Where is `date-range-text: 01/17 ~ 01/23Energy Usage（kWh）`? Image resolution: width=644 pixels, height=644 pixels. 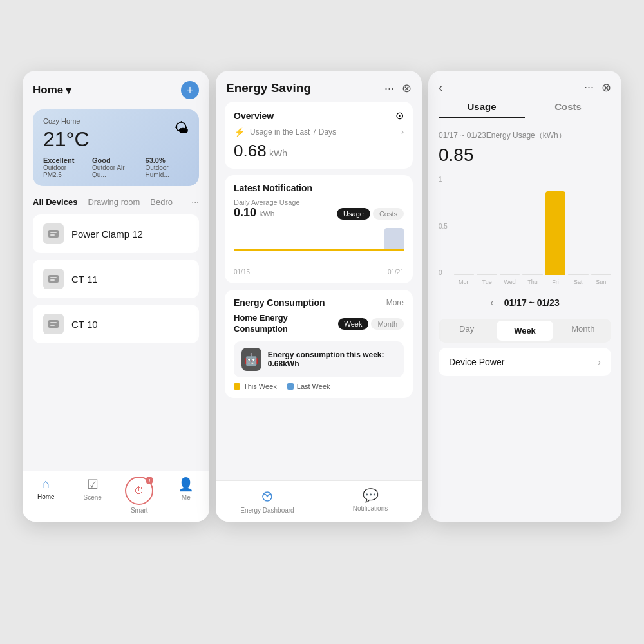
date-range-text: 01/17 ~ 01/23Energy Usage（kWh） is located at coordinates (502, 135).